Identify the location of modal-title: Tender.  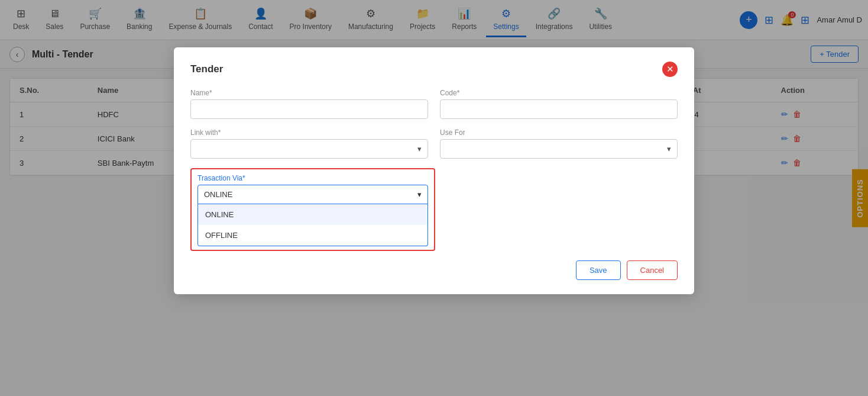
(207, 69).